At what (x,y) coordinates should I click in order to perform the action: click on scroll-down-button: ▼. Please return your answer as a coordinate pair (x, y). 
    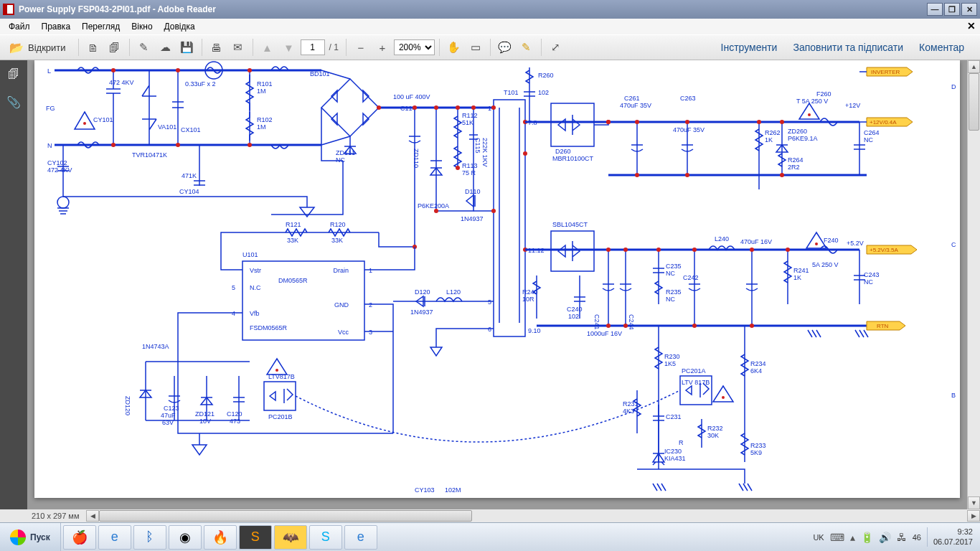
    Looking at the image, I should click on (974, 503).